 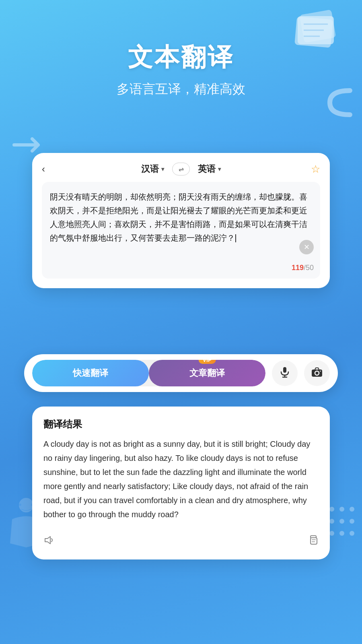 What do you see at coordinates (207, 373) in the screenshot?
I see `article-translate-label: 文章翻译` at bounding box center [207, 373].